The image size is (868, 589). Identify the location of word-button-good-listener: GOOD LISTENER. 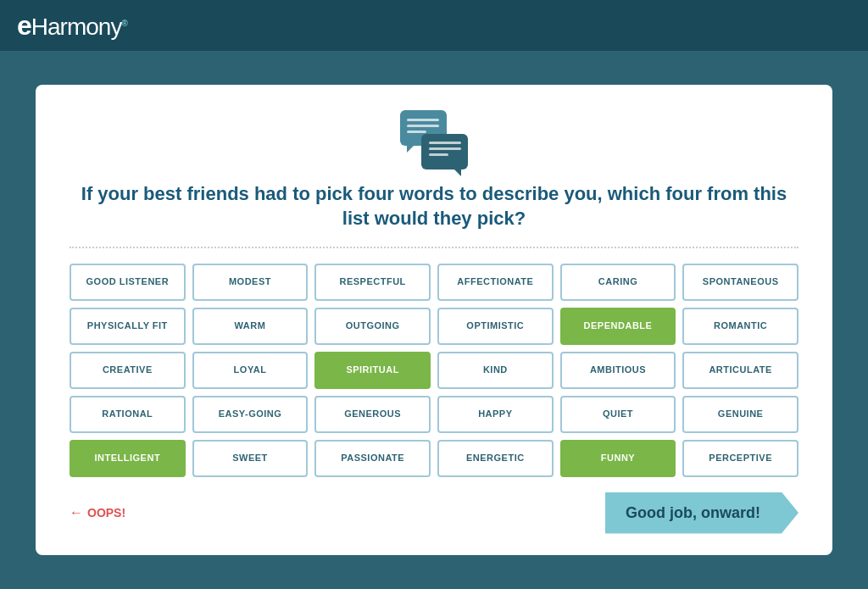
(127, 282).